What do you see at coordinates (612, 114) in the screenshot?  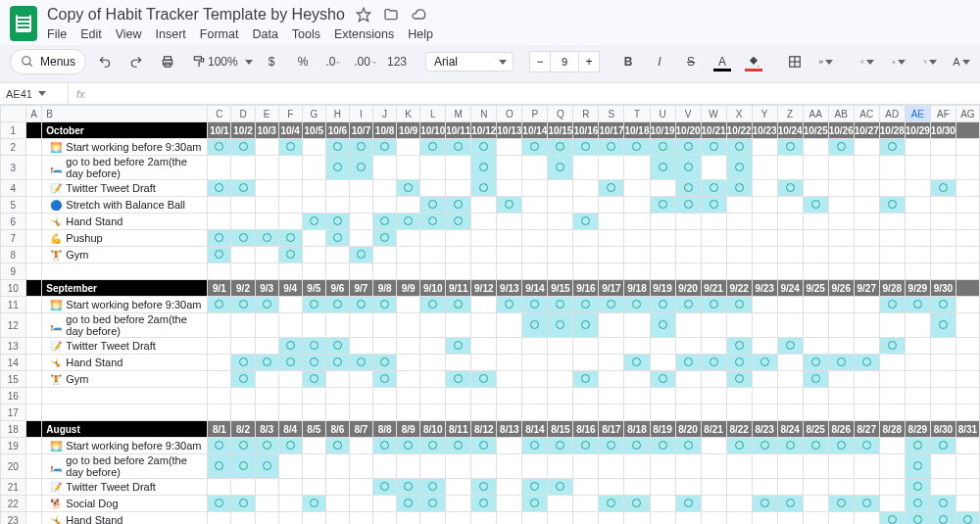 I see `col-header-S: S` at bounding box center [612, 114].